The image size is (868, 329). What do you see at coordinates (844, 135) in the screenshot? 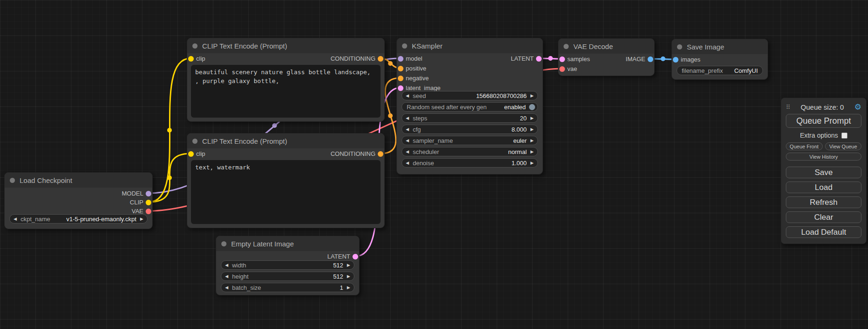
I see `extra-options-checkbox` at bounding box center [844, 135].